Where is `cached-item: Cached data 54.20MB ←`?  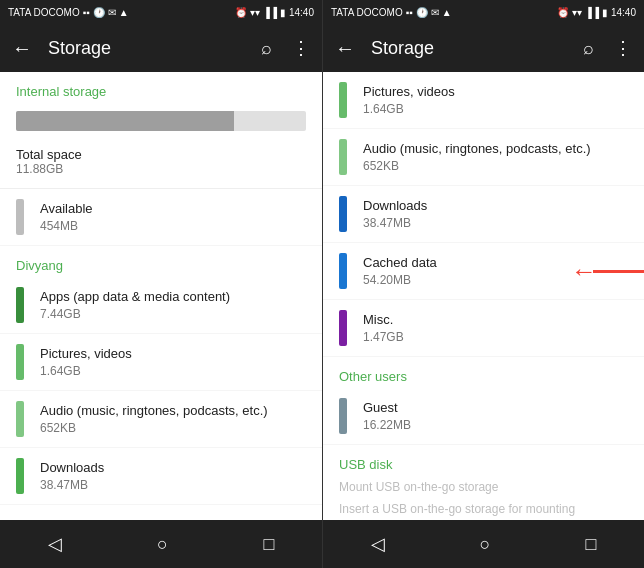
cached-item: Cached data 54.20MB ← is located at coordinates (484, 272).